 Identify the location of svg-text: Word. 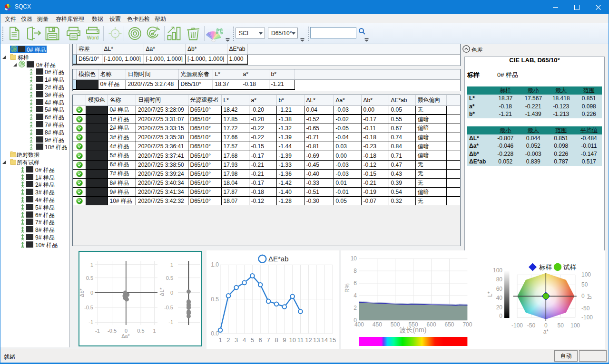
(93, 38).